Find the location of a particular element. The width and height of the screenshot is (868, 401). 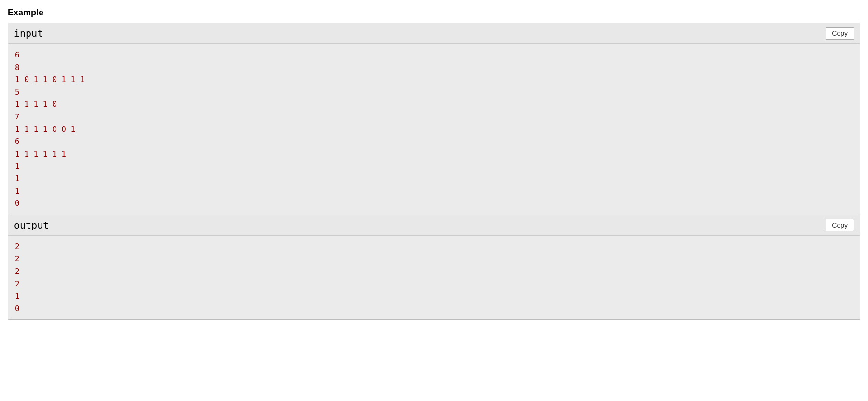

output-section-label: output is located at coordinates (31, 225).